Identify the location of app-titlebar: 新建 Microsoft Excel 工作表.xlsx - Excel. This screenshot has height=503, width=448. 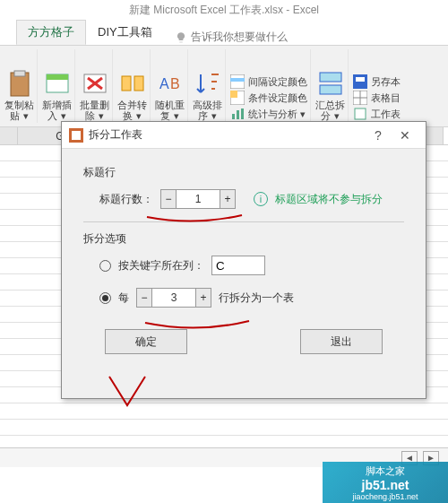
(224, 10).